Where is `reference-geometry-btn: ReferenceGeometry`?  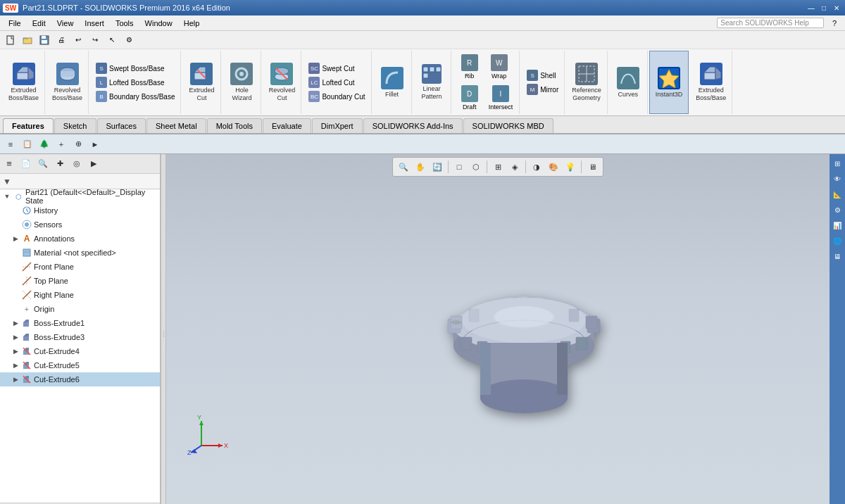
reference-geometry-btn: ReferenceGeometry is located at coordinates (587, 82).